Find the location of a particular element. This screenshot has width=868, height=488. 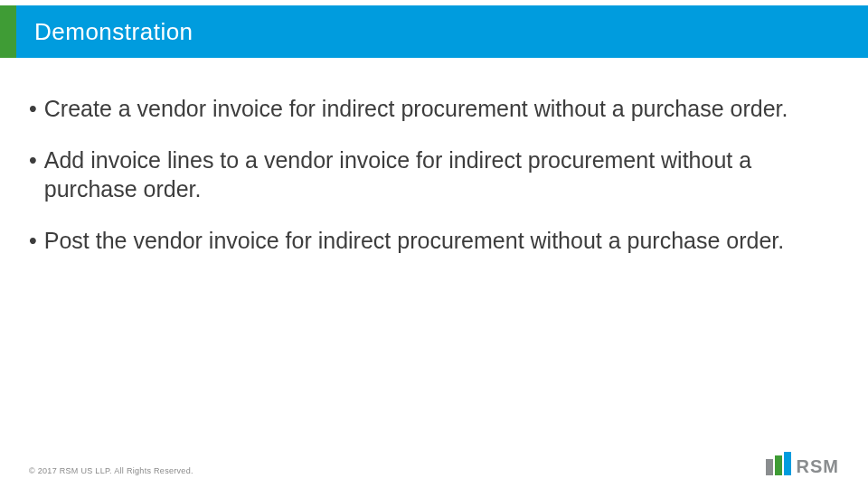

list-item: • Create a vendor invoice for indirect p… is located at coordinates (434, 108).